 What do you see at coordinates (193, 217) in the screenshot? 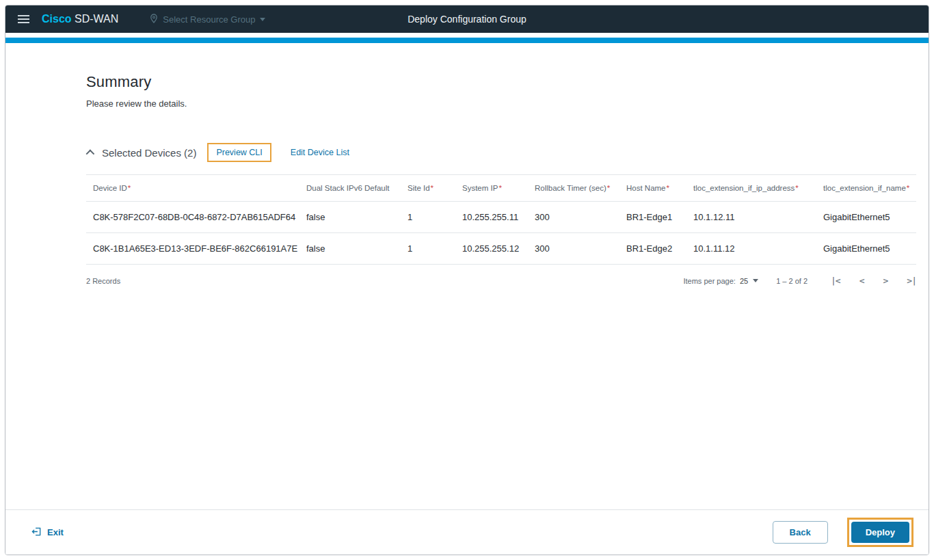
I see `table-cell: C8K-578F2C07-68DB-0C48-6872-D7AB615ADF64` at bounding box center [193, 217].